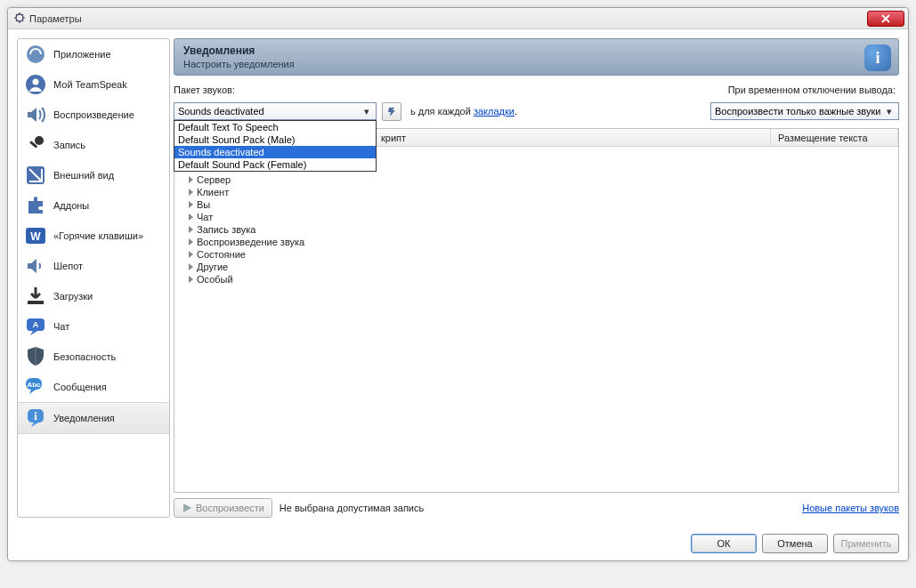 The width and height of the screenshot is (916, 588). I want to click on output-mute-select: Воспроизвести только важные звуки ▾, so click(805, 111).